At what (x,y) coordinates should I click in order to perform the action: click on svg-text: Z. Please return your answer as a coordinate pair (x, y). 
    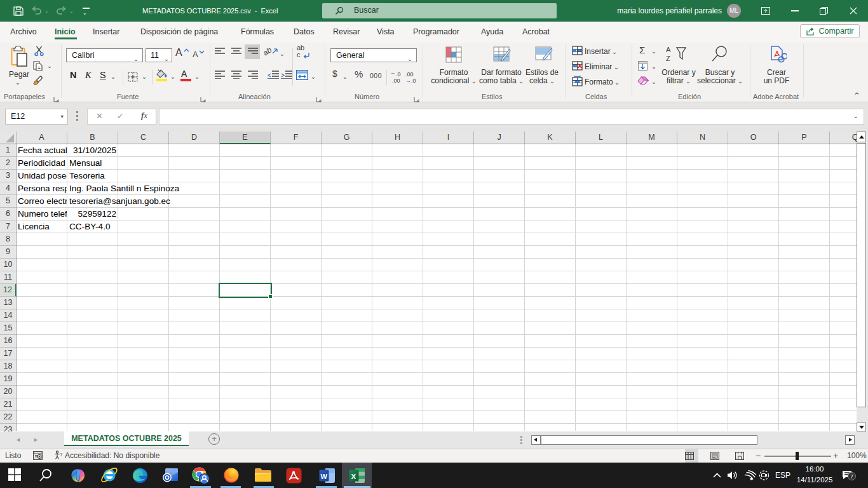
    Looking at the image, I should click on (668, 58).